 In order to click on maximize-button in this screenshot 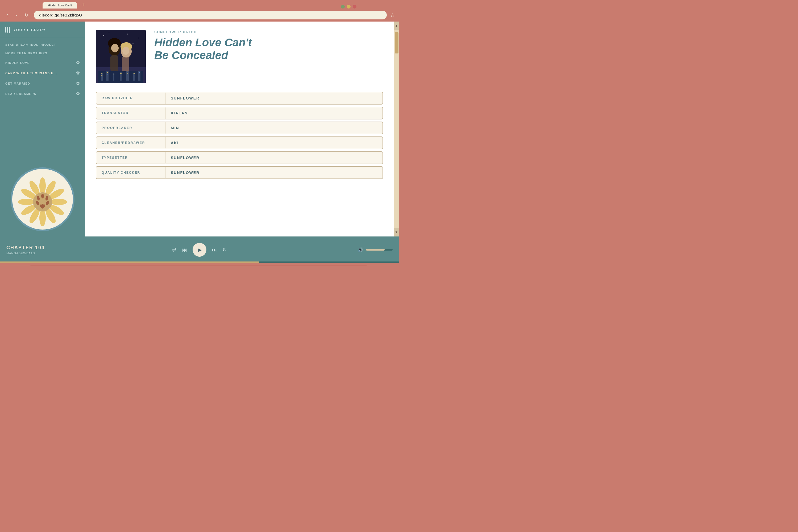, I will do `click(349, 7)`.